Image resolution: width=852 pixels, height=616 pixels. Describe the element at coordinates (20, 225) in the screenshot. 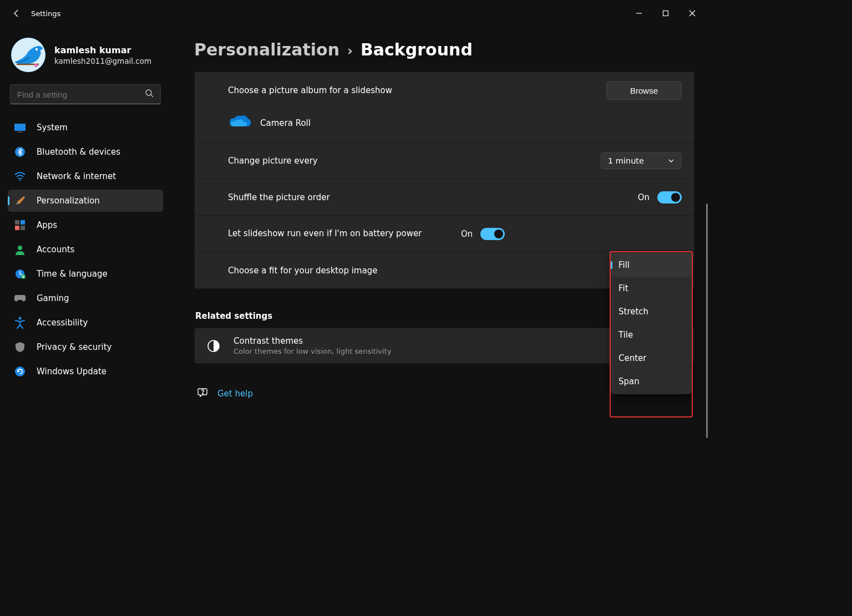

I see `apps-icon` at that location.